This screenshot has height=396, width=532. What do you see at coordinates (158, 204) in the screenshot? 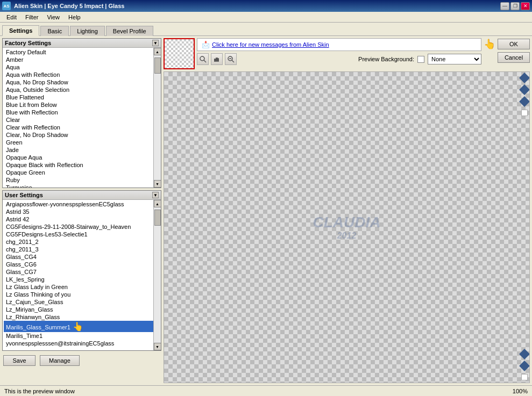
I see `user-scroll-up-arrow: ▲` at bounding box center [158, 204].